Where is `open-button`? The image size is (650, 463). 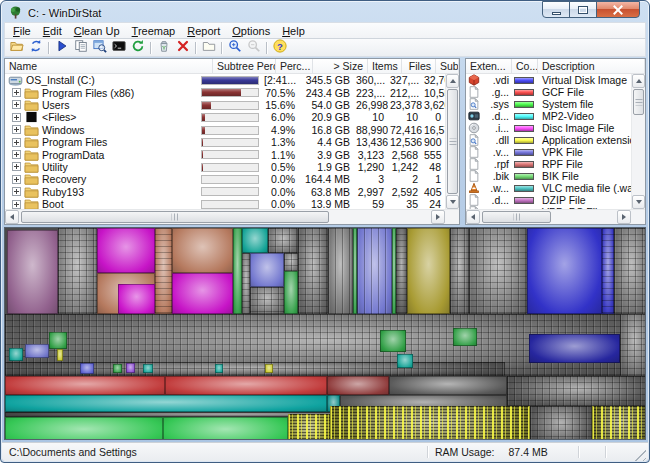
open-button is located at coordinates (16, 48).